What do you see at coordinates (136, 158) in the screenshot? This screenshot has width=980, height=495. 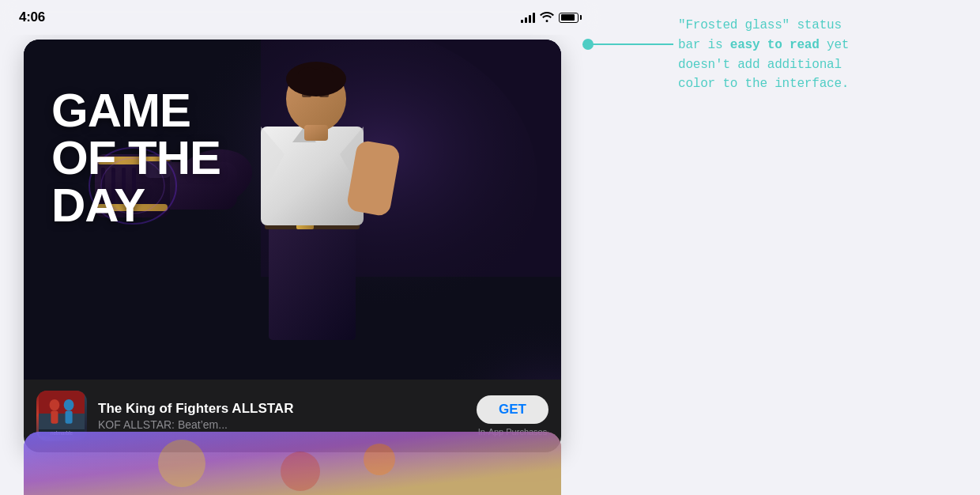 I see `hero-title: GAME OF THE DAY` at bounding box center [136, 158].